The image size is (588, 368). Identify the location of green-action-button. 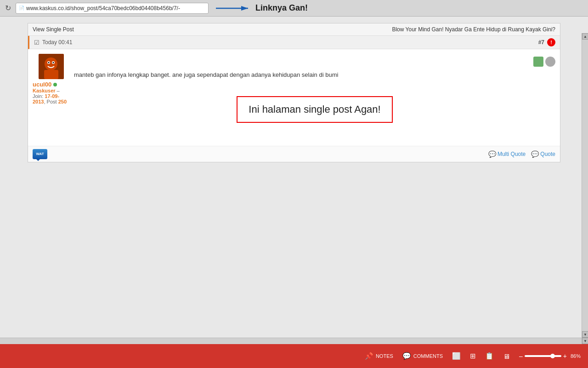
(538, 62).